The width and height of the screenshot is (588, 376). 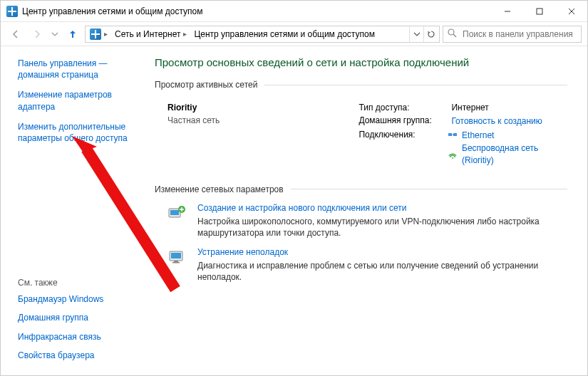 I want to click on prop-link-homegroup: Готовность к созданию, so click(x=496, y=121).